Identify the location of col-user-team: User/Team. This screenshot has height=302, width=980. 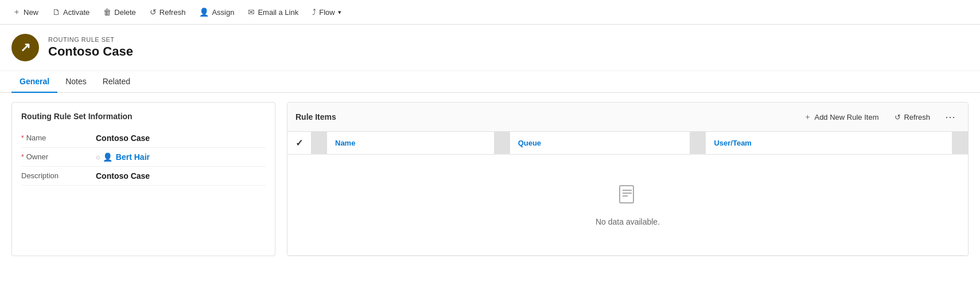
(829, 143).